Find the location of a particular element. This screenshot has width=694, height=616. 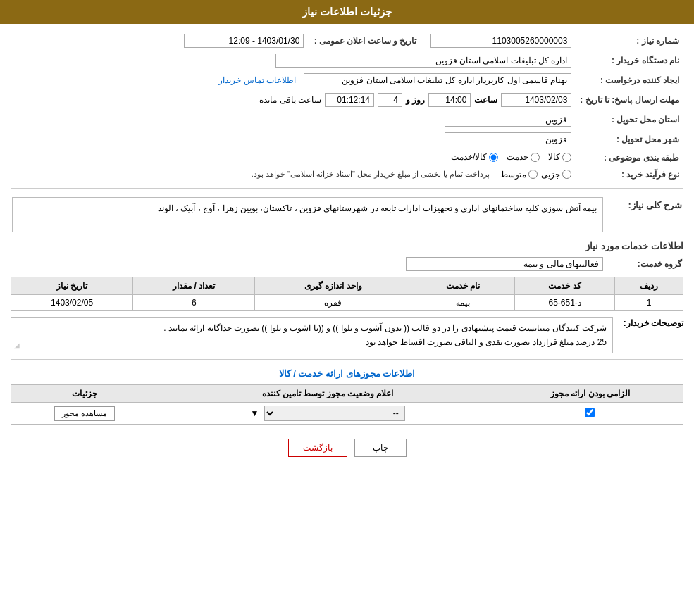

cell-nam: بیمه is located at coordinates (464, 303).